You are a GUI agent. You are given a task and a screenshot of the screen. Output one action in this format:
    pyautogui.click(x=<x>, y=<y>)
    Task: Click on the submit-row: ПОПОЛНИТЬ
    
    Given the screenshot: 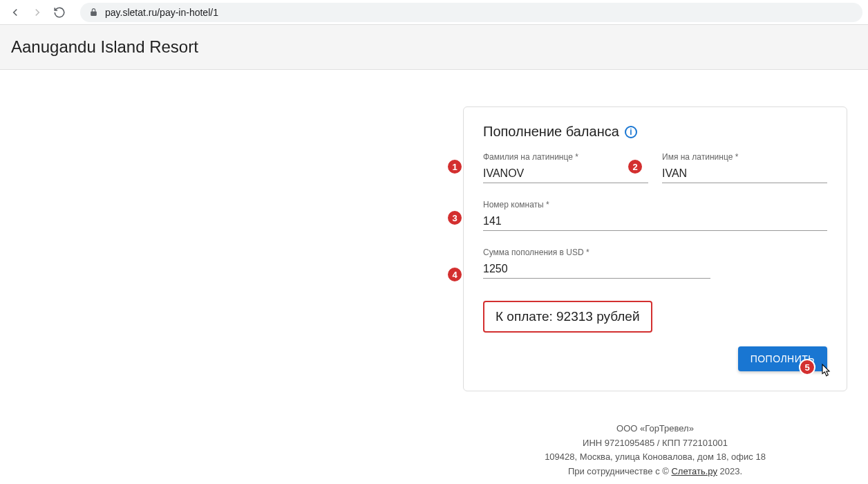 What is the action you would take?
    pyautogui.click(x=655, y=359)
    